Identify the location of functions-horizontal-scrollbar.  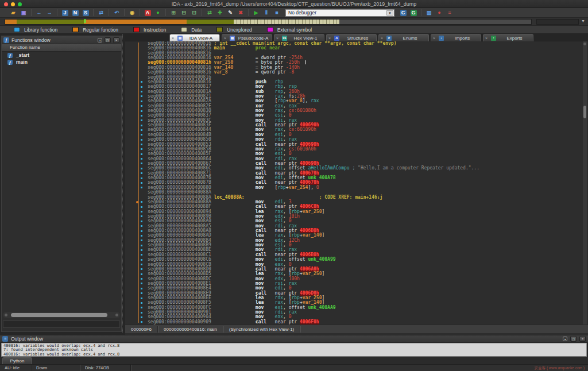
(61, 315).